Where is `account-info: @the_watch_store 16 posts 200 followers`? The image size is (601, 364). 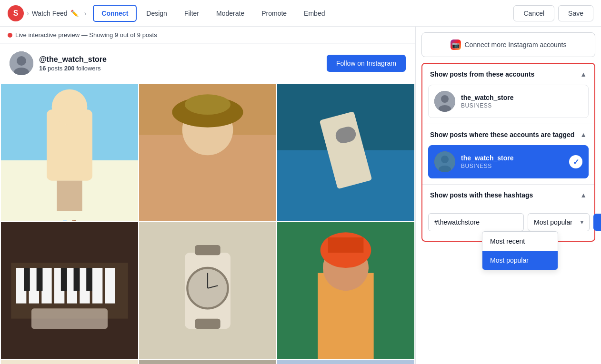 account-info: @the_watch_store 16 posts 200 followers is located at coordinates (73, 64).